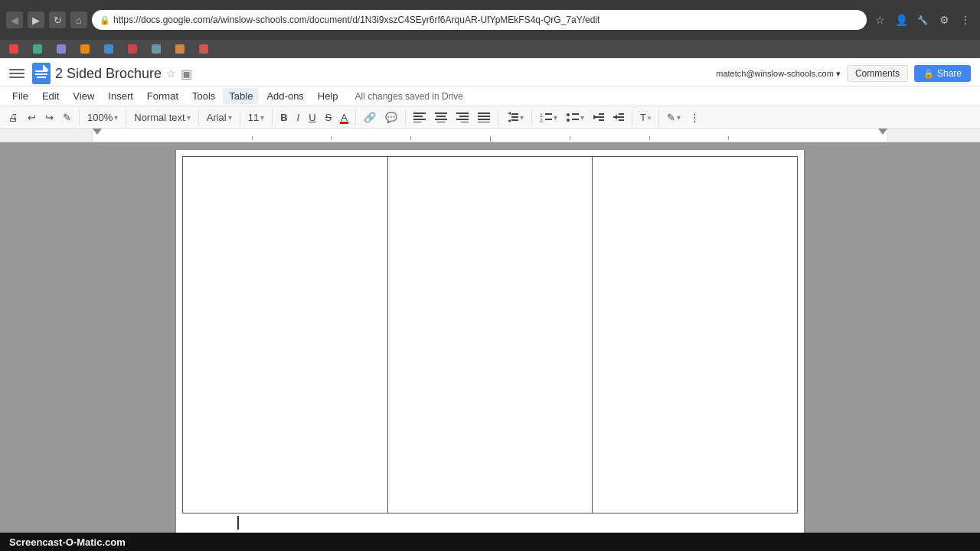 The width and height of the screenshot is (980, 551). Describe the element at coordinates (204, 96) in the screenshot. I see `menu-tools: Tools` at that location.